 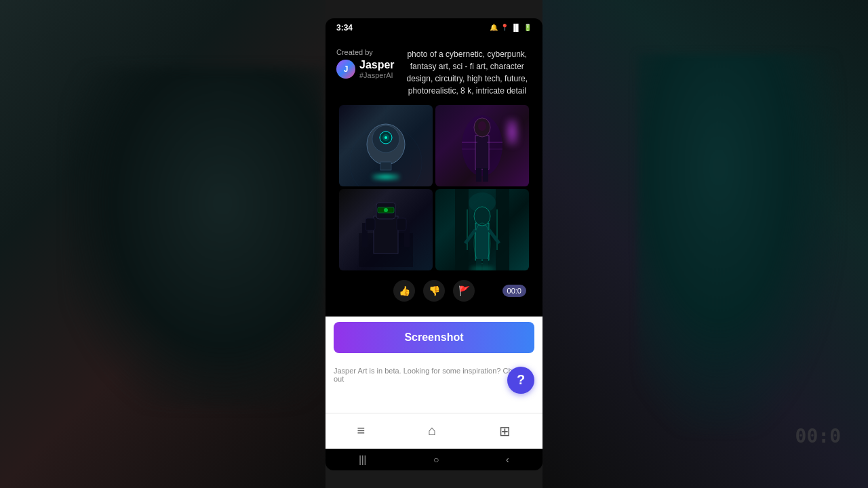 I want to click on app-card: Created by J Jasper #JasperAI photo of a…, so click(x=434, y=177).